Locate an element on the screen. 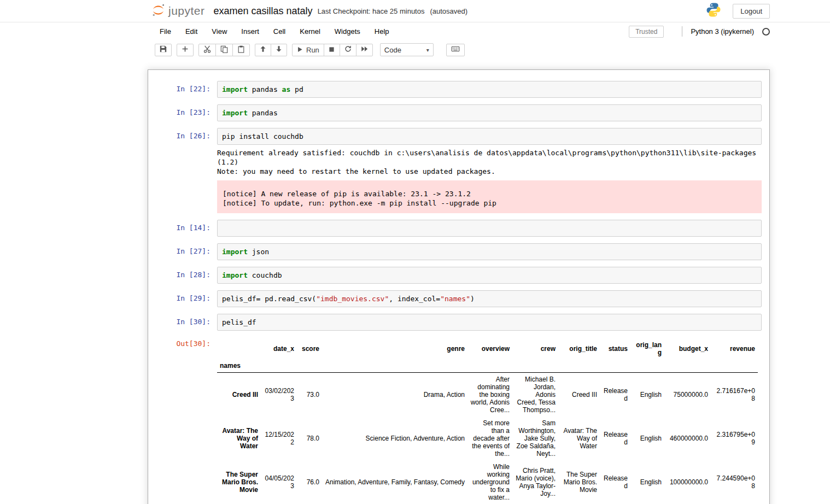 This screenshot has height=504, width=830. table-cell: 12/15/2022 is located at coordinates (279, 438).